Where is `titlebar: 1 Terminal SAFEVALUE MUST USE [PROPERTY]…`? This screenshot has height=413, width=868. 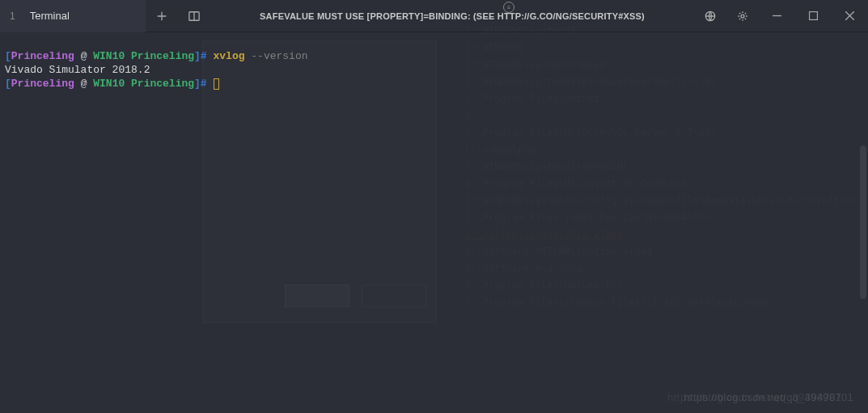 titlebar: 1 Terminal SAFEVALUE MUST USE [PROPERTY]… is located at coordinates (434, 16).